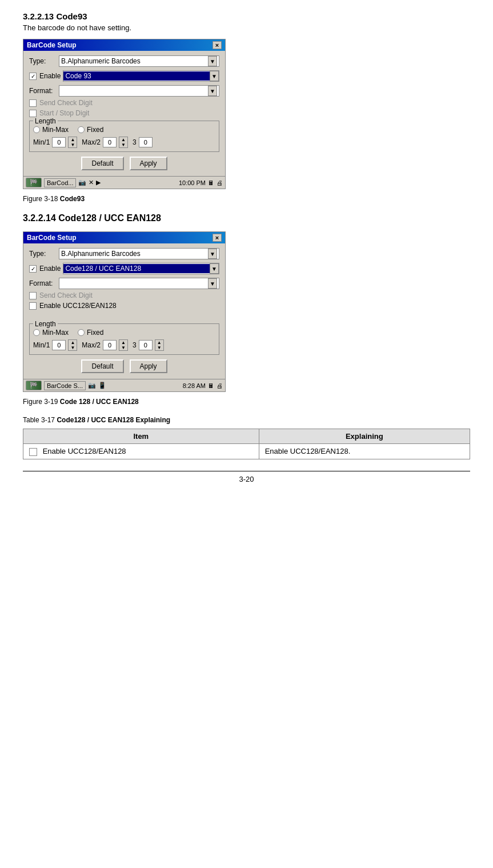  I want to click on type-row-1: Type: B.Alphanumeric Barcodes ▼, so click(125, 61).